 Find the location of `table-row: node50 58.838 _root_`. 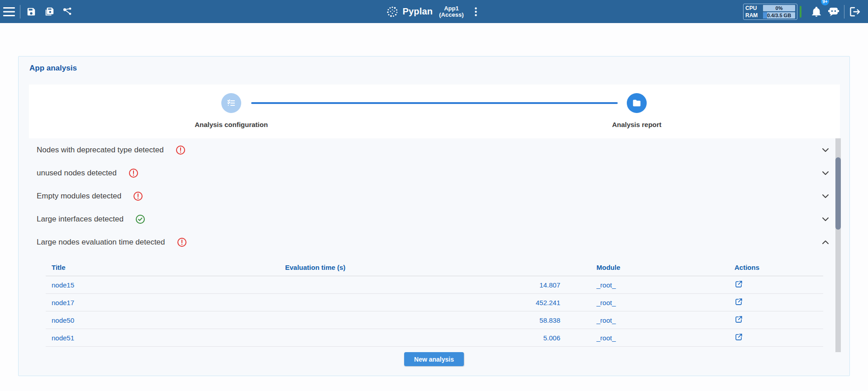

table-row: node50 58.838 _root_ is located at coordinates (434, 320).